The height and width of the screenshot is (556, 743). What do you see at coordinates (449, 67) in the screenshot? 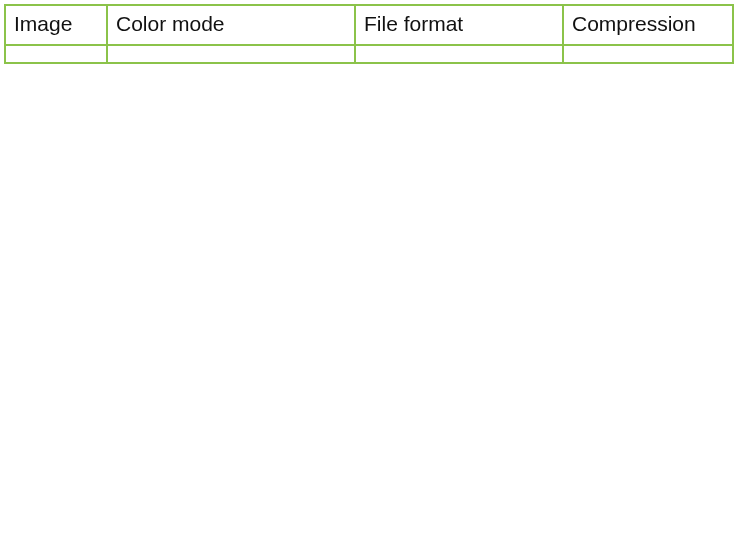
I see `file-format-list: PhotoshopBMPEPSFJPEGJPEG 2000JBIG2PDFPIC…` at bounding box center [449, 67].